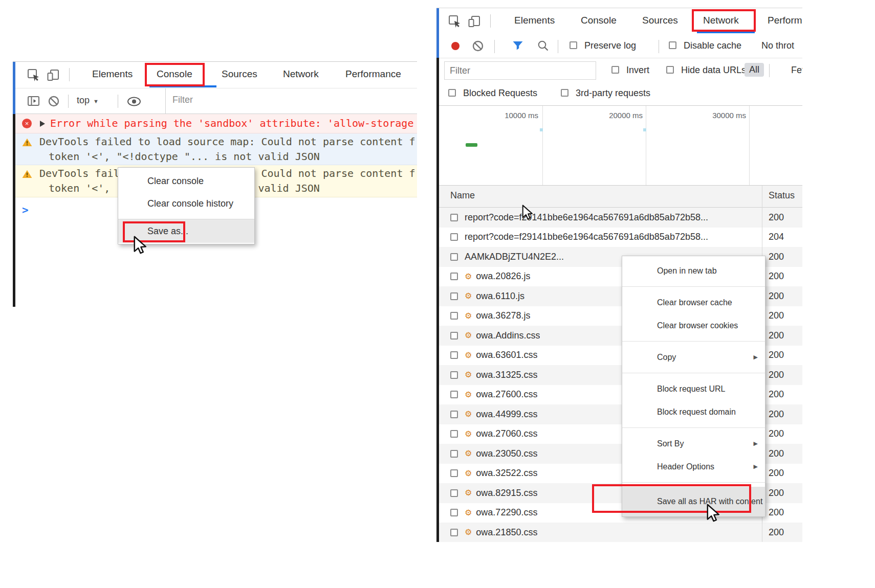  What do you see at coordinates (666, 357) in the screenshot?
I see `menu-item-label: Copy` at bounding box center [666, 357].